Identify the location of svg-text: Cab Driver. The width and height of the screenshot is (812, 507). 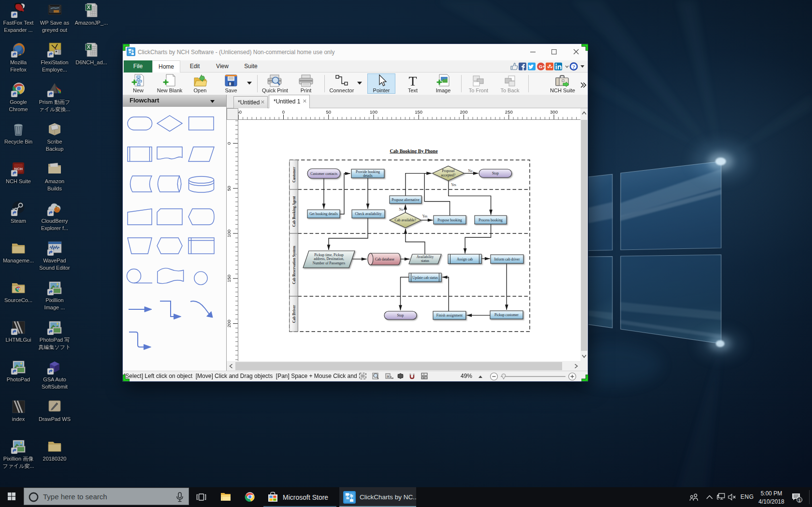
(294, 314).